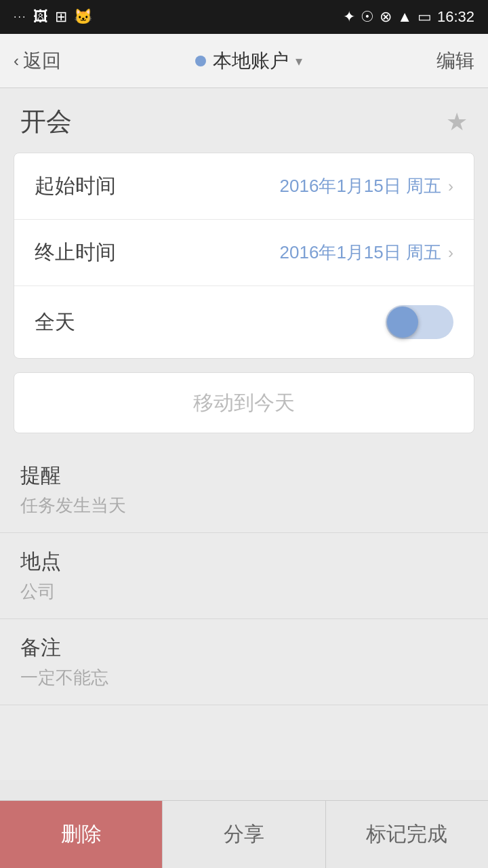 The height and width of the screenshot is (868, 488). I want to click on signal-dots: ···, so click(20, 17).